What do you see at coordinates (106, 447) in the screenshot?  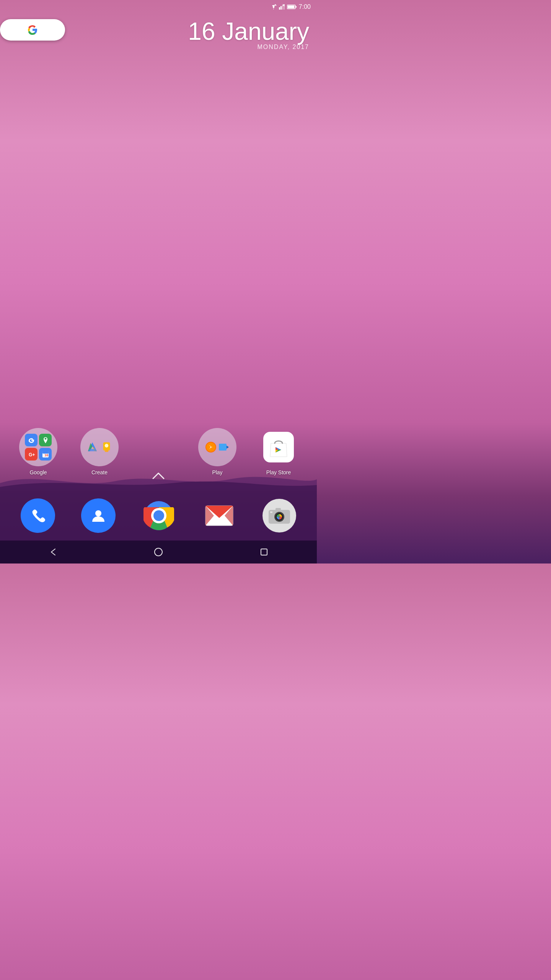 I see `keep-icon` at bounding box center [106, 447].